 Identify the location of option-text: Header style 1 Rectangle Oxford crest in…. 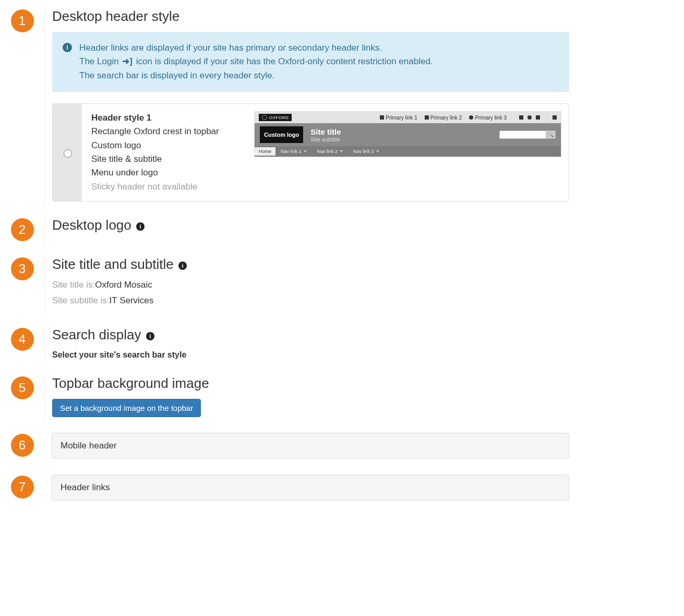
(168, 152).